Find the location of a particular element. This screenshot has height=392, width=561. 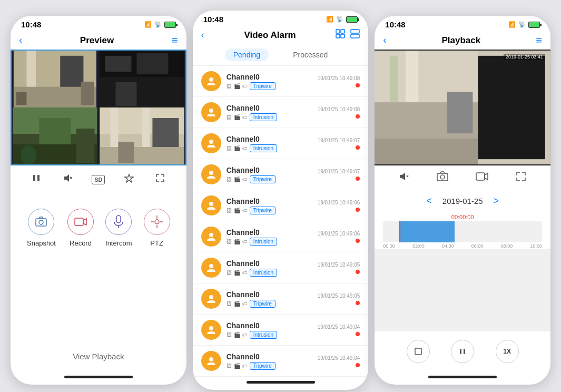

alarm-item-7: Channel0 🖼 🎬 🏷 Tripwire 19/01/25 10:49:0… is located at coordinates (281, 299).